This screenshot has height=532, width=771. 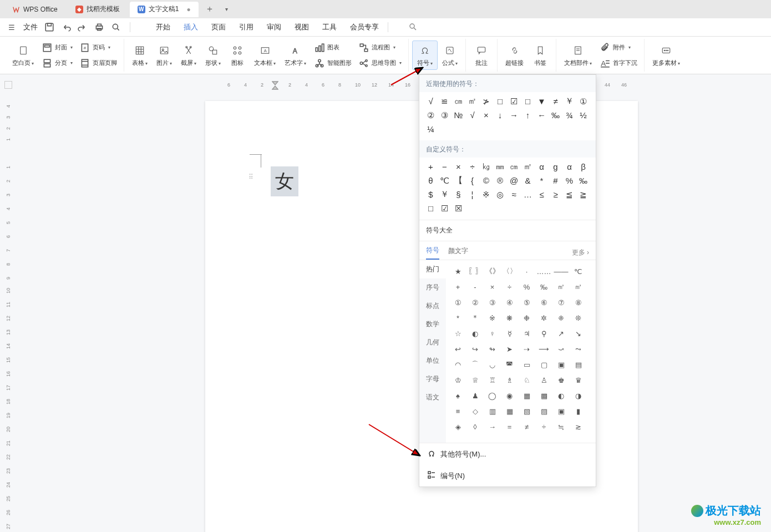 What do you see at coordinates (561, 427) in the screenshot?
I see `symbol-cell: ≒` at bounding box center [561, 427].